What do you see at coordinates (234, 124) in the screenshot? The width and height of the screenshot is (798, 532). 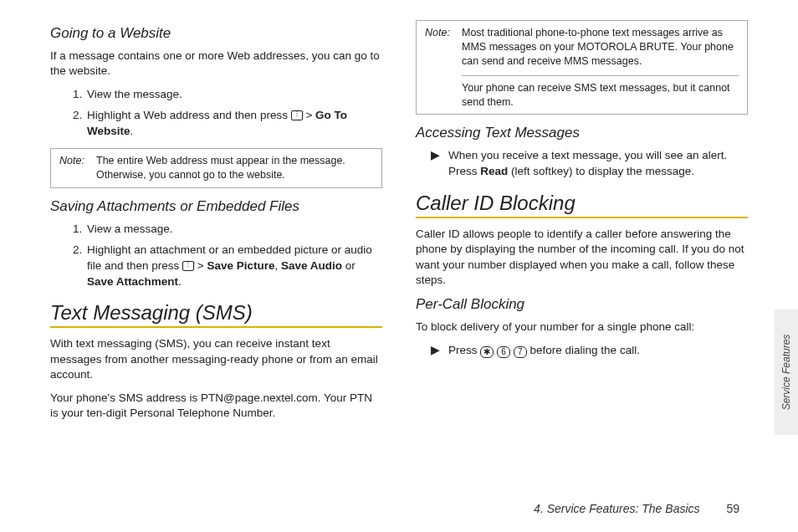 I see `list-item: Highlight a Web address and then press >…` at bounding box center [234, 124].